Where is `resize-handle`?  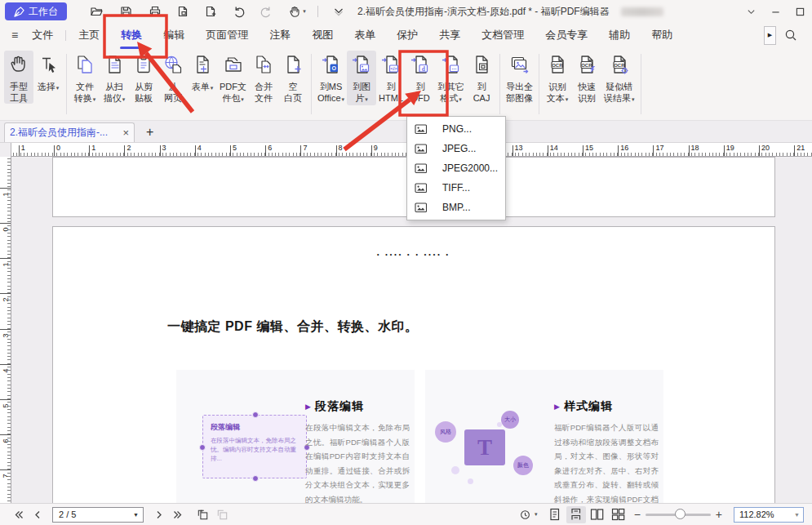 resize-handle is located at coordinates (255, 415).